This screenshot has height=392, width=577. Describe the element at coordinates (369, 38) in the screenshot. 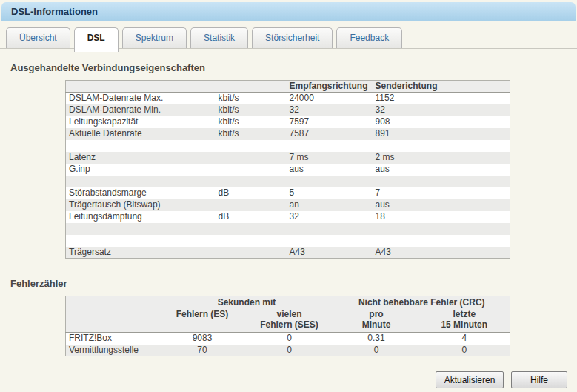

I see `tab-feedback: Feedback` at that location.